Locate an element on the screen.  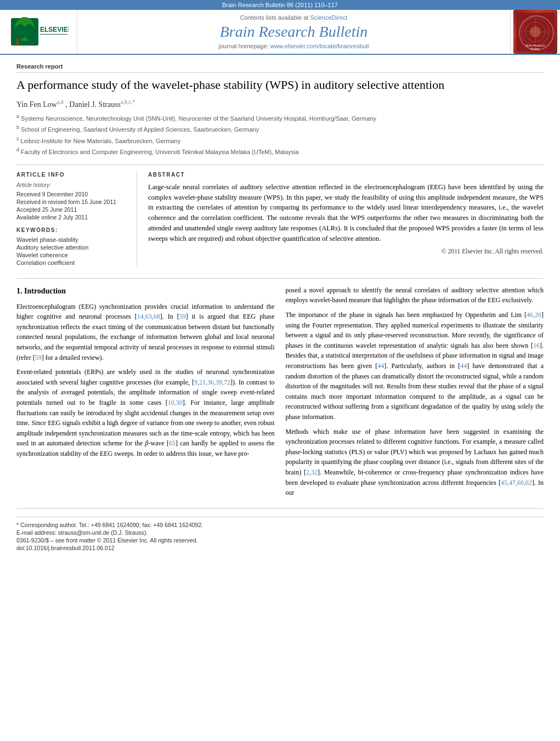
keyword-1: Wavelet phase-stability is located at coordinates (72, 240).